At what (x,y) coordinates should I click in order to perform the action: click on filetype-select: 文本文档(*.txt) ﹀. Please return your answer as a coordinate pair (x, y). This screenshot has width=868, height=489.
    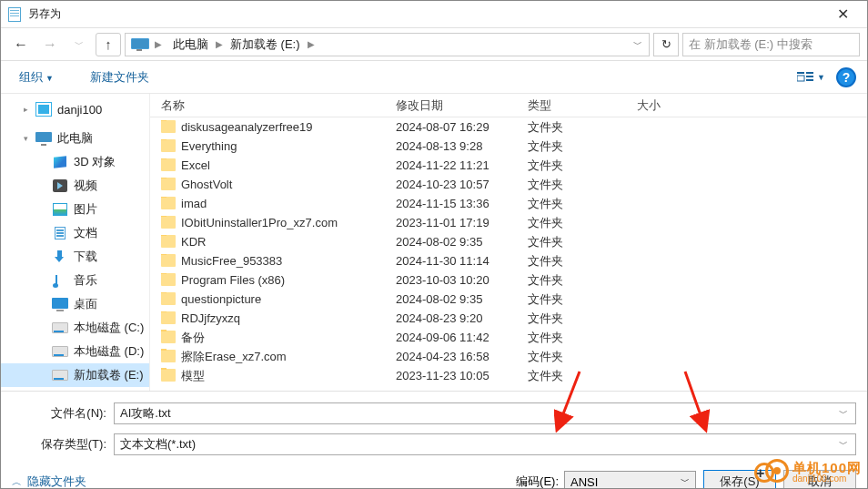
    Looking at the image, I should click on (485, 444).